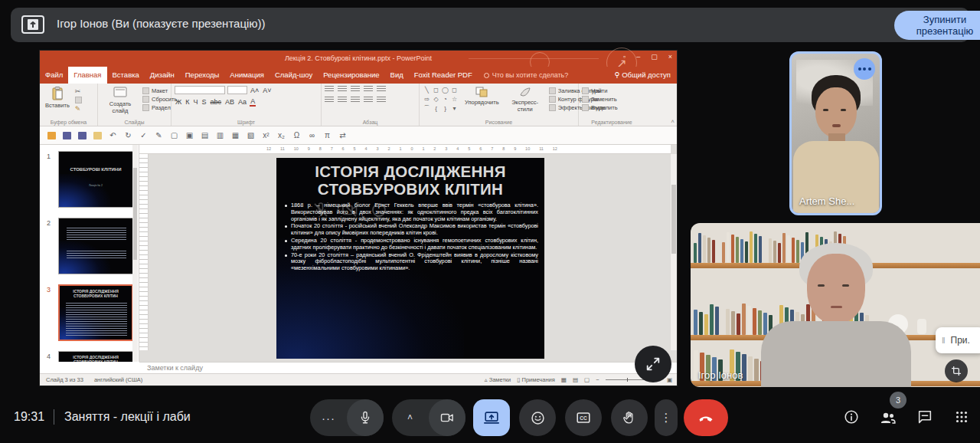  Describe the element at coordinates (237, 90) in the screenshot. I see `font-size-select` at that location.